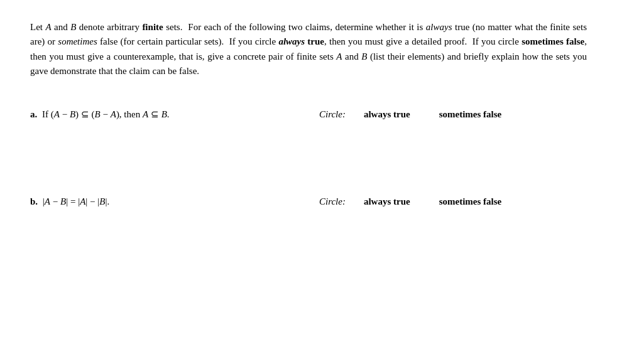 Image resolution: width=617 pixels, height=364 pixels. I want to click on claim-a-label: a., so click(34, 114).